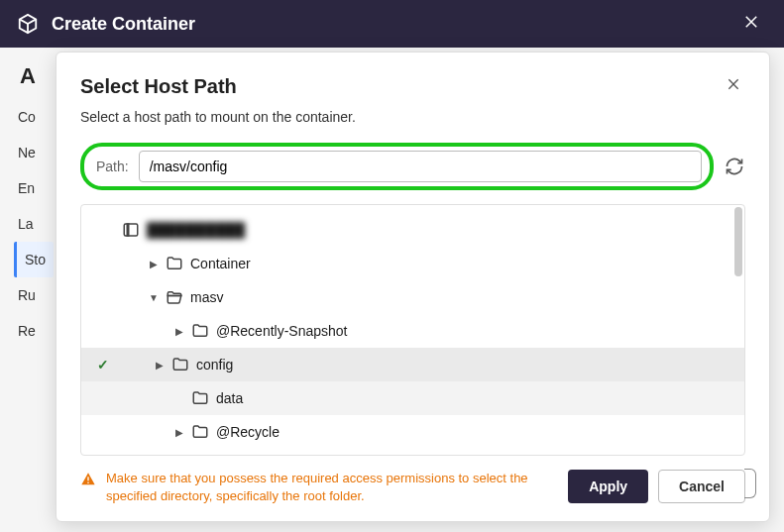 The width and height of the screenshot is (784, 532). I want to click on folder-open-icon, so click(174, 297).